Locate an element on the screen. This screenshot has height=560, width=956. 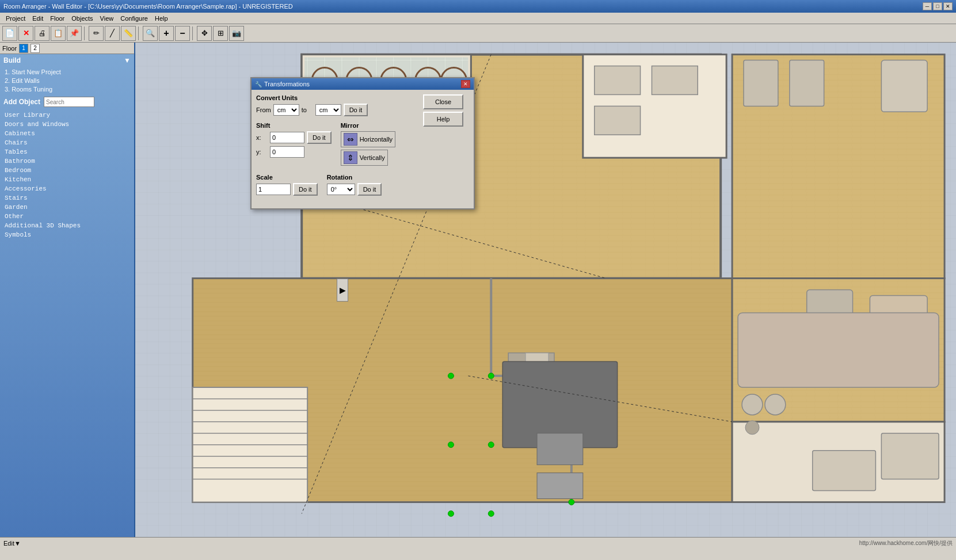
from-label: From is located at coordinates (264, 110).